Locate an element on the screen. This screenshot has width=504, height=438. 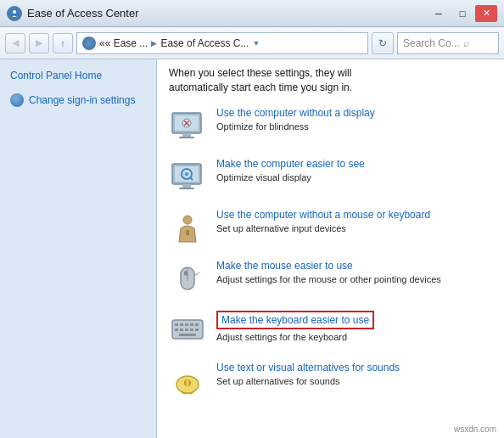
up-button: ↑ is located at coordinates (63, 43).